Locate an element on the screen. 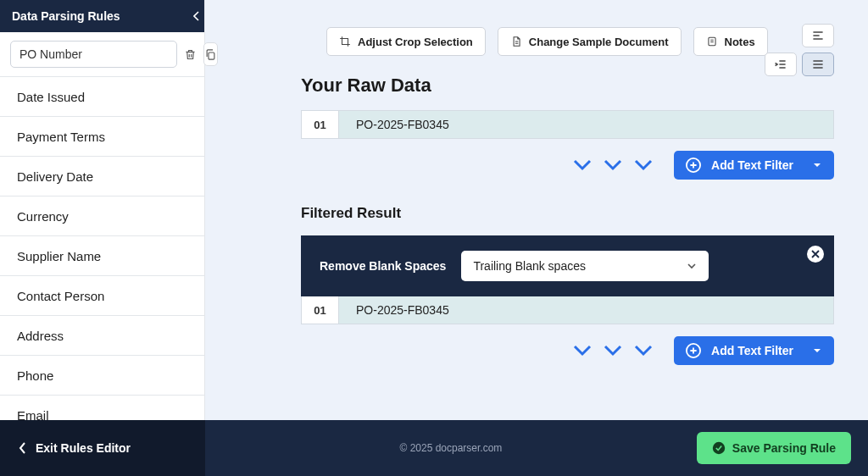 This screenshot has height=476, width=868. note-icon is located at coordinates (712, 42).